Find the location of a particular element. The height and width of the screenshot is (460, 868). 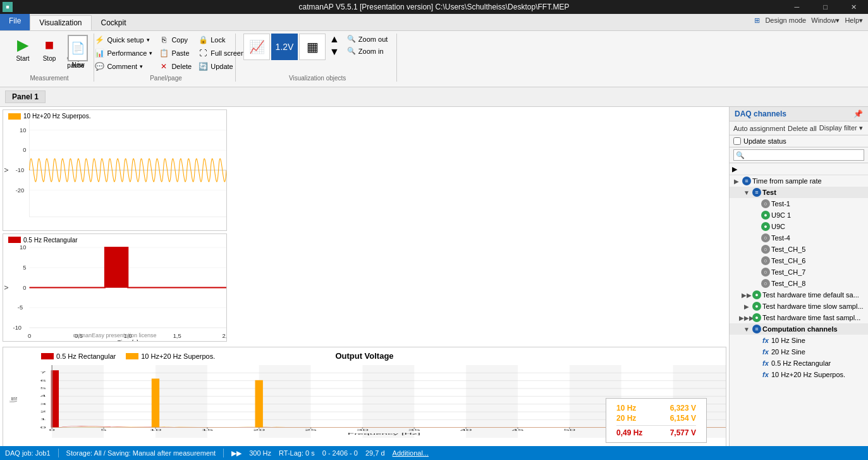

display-viz-button: 1.2V is located at coordinates (284, 47).